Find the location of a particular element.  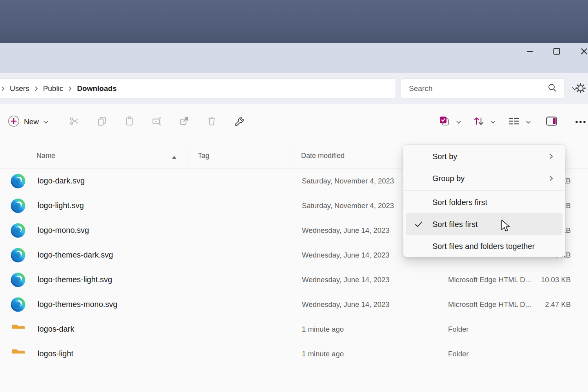

column-header-name: Name is located at coordinates (46, 156).